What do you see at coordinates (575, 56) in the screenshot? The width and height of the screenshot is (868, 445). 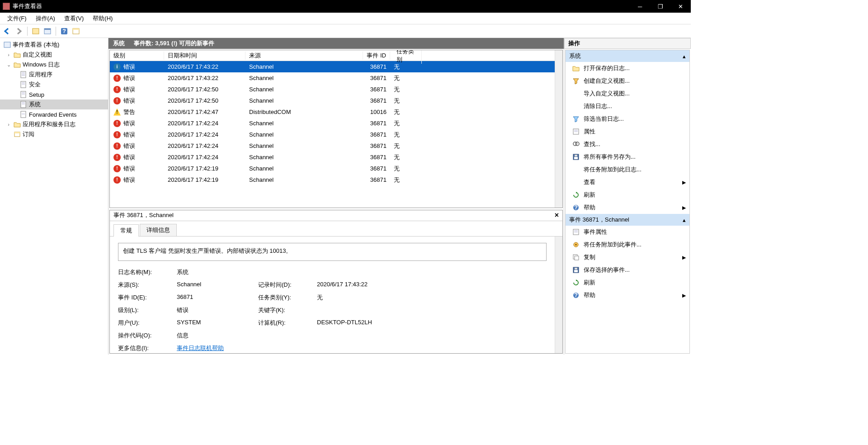 I see `section-label: 系统` at bounding box center [575, 56].